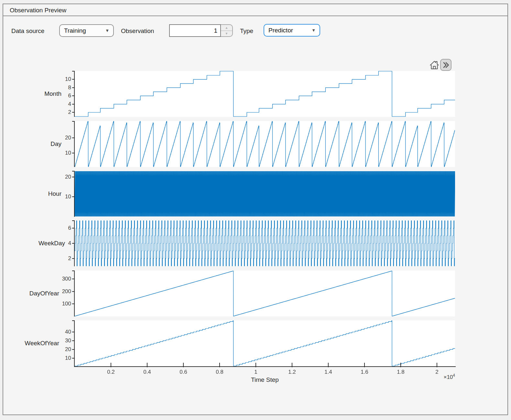  What do you see at coordinates (183, 372) in the screenshot?
I see `x-tick-label: 0.6` at bounding box center [183, 372].